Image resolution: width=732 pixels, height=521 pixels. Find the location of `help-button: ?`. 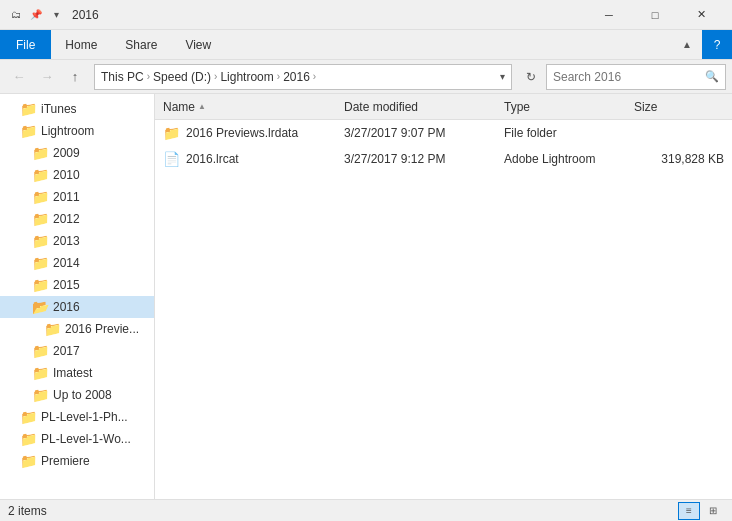

help-button: ? is located at coordinates (717, 44).